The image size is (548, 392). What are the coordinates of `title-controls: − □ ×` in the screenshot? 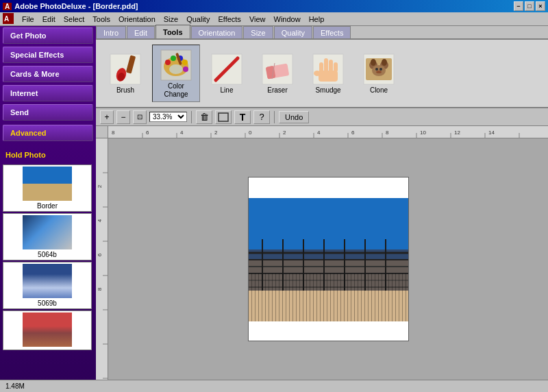 It's located at (530, 6).